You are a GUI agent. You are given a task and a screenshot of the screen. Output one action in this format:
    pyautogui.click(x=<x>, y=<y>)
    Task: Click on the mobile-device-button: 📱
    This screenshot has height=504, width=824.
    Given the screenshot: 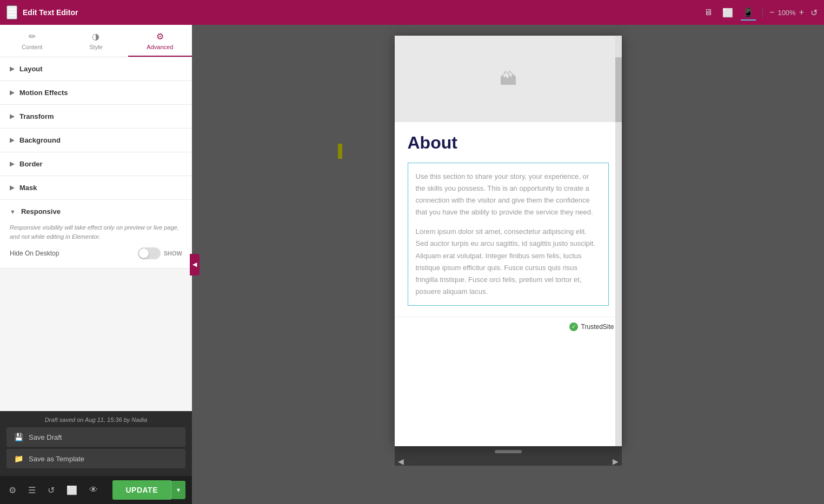 What is the action you would take?
    pyautogui.click(x=748, y=13)
    